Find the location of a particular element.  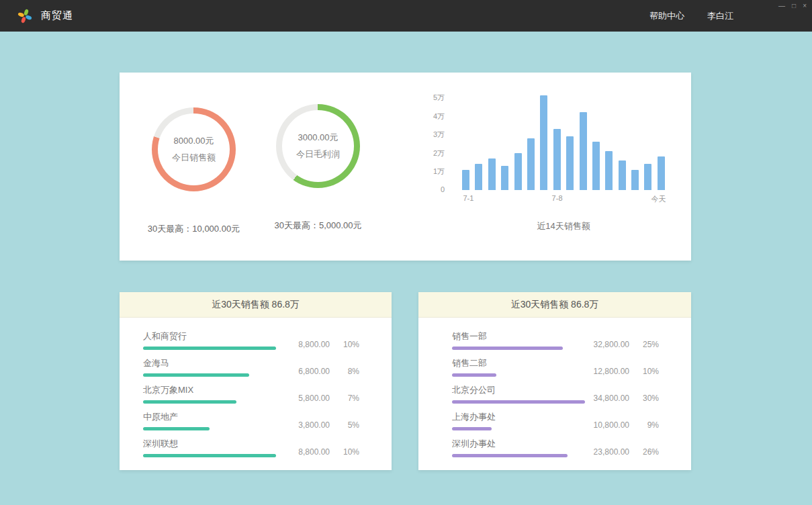

item-amount: 34,800.00 is located at coordinates (611, 398).